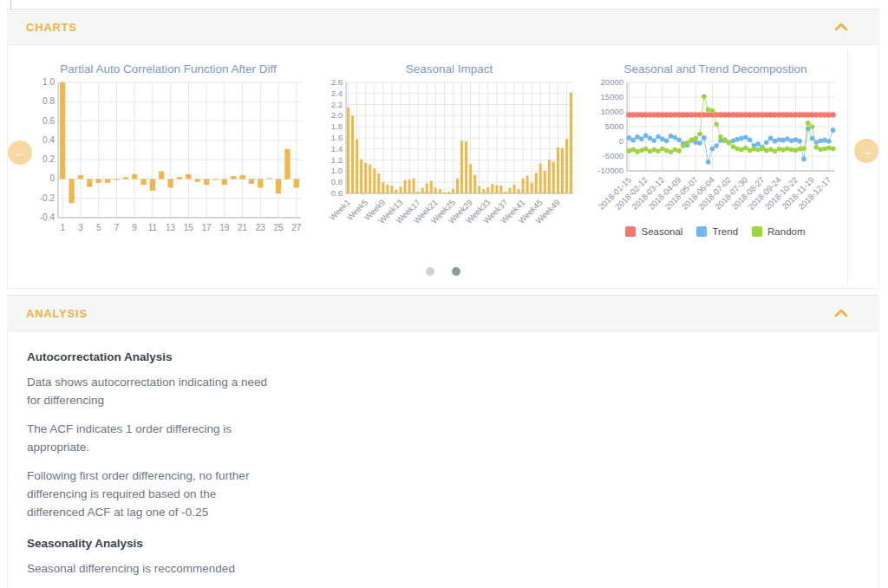 Image resolution: width=888 pixels, height=588 pixels. What do you see at coordinates (20, 153) in the screenshot?
I see `carousel-prev-button: ←` at bounding box center [20, 153].